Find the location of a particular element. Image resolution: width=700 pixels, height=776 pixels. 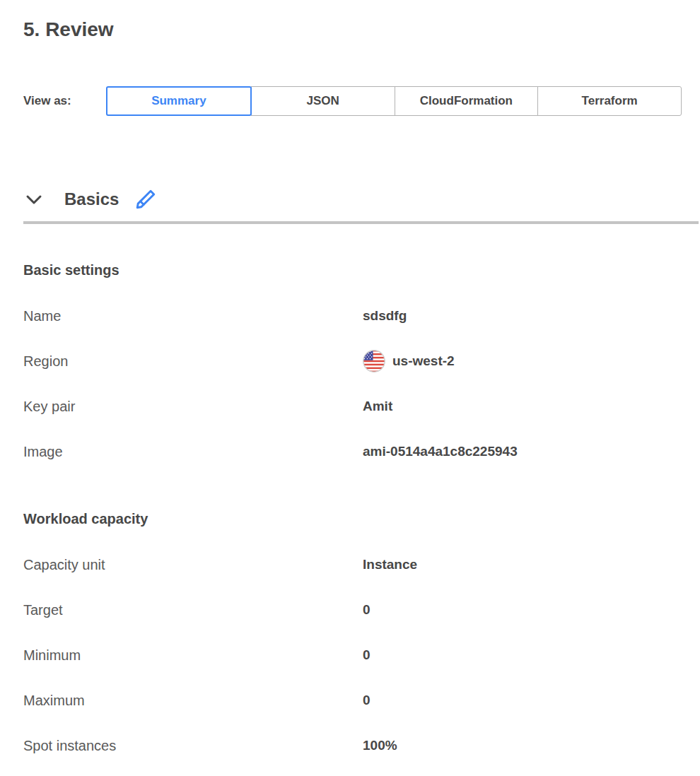

page-title: 5. Review is located at coordinates (362, 30).